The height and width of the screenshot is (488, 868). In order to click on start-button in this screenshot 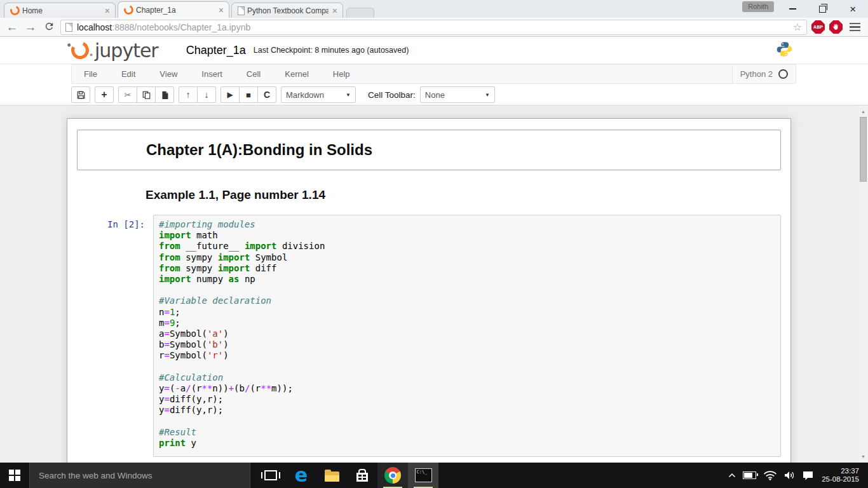, I will do `click(15, 475)`.